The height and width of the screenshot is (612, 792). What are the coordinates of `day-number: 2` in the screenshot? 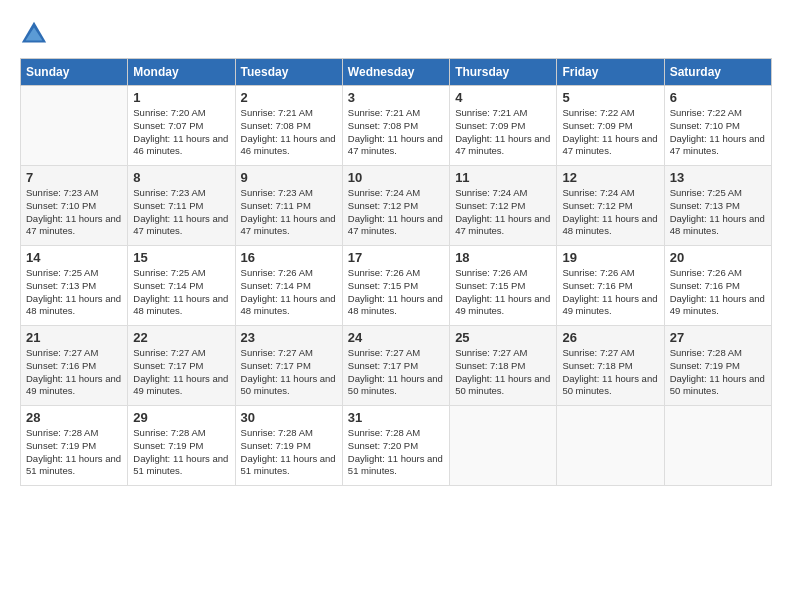 It's located at (289, 98).